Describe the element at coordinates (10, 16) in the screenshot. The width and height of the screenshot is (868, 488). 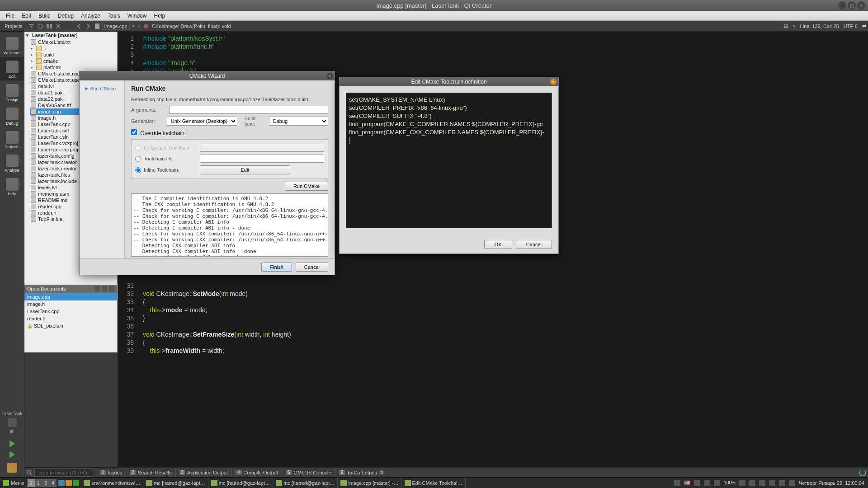
I see `menu-file: File` at that location.